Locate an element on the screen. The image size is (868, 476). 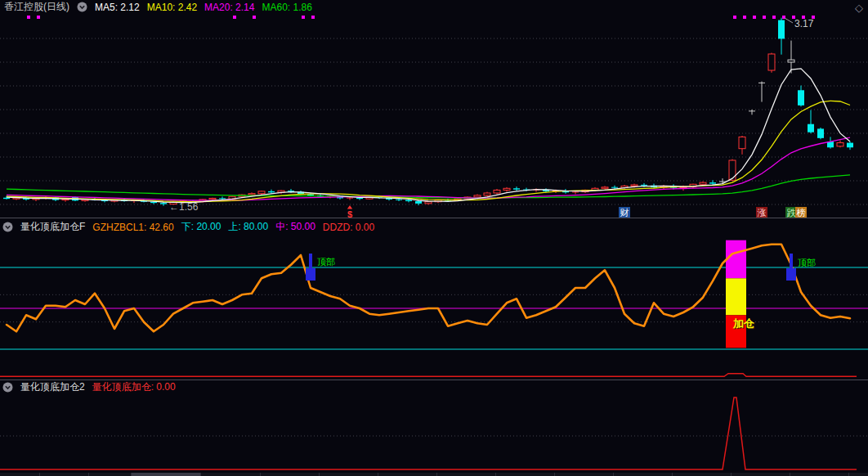
svg-text: 财 is located at coordinates (624, 213).